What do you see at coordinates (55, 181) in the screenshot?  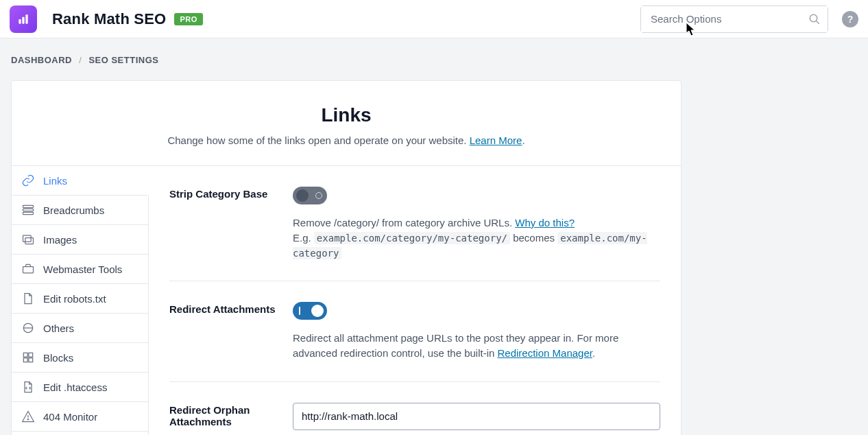 I see `tab-label: Links` at bounding box center [55, 181].